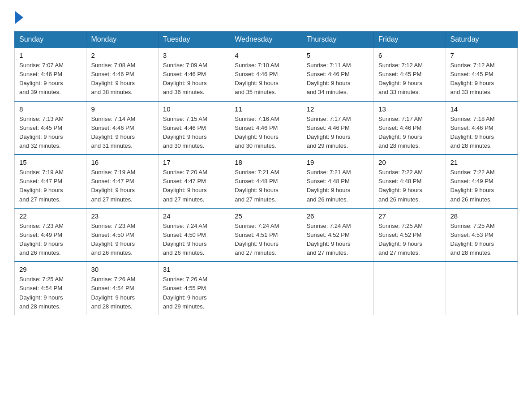  I want to click on week-row-3: 15Sunrise: 7:19 AMSunset: 4:47 PMDayligh…, so click(266, 181).